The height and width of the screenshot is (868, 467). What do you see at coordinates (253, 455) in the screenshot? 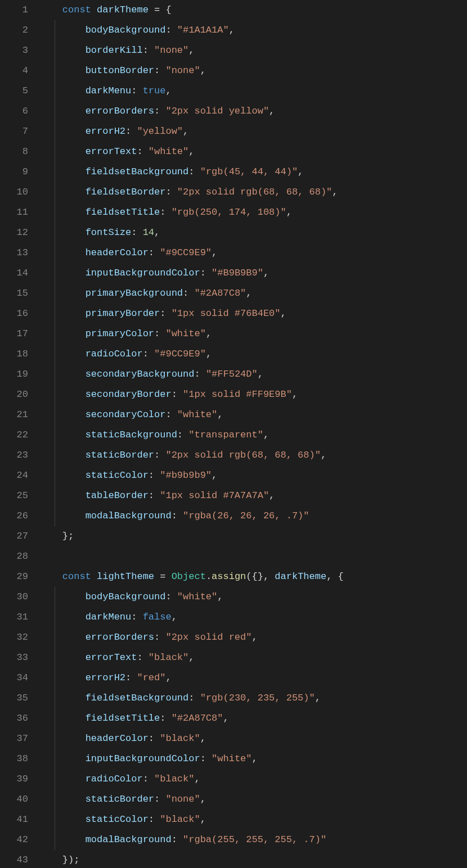
I see `code-line: staticBorder: "2px solid rgb(68, 68, 68)…` at bounding box center [253, 455].